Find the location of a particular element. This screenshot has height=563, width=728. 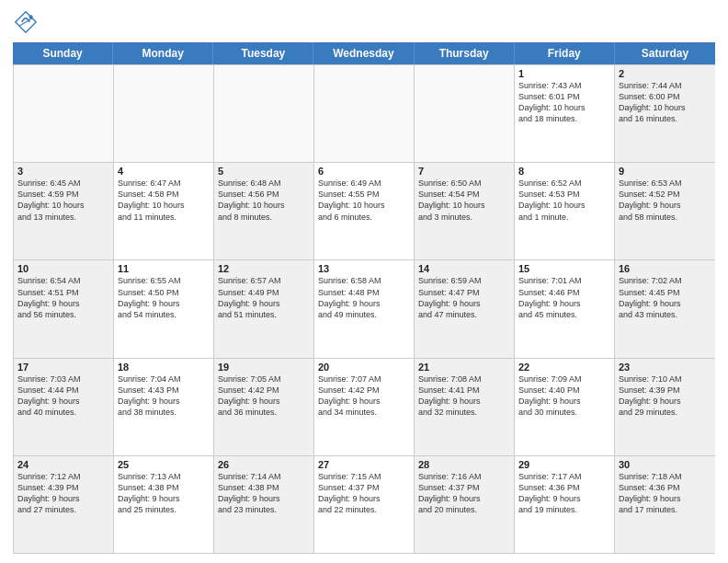

table-row: 1Sunrise: 7:43 AM Sunset: 6:01 PM Daylig… is located at coordinates (564, 114).